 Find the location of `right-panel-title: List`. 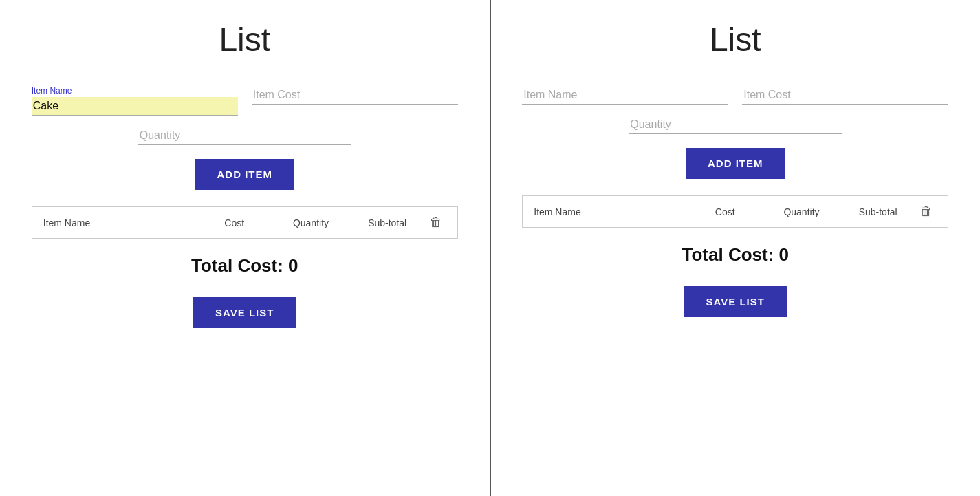

right-panel-title: List is located at coordinates (736, 40).